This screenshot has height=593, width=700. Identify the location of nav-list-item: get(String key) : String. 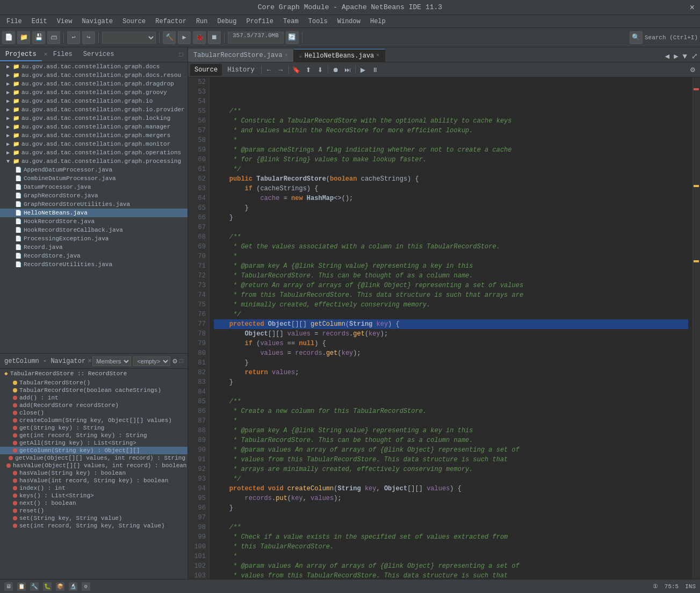
(93, 428).